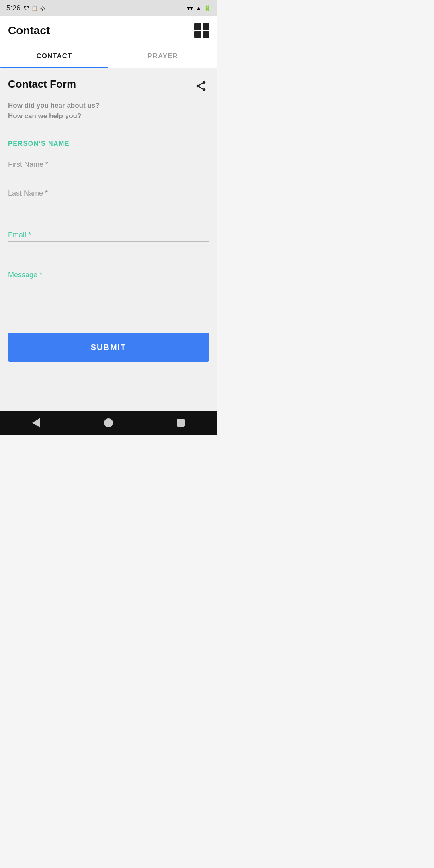 The height and width of the screenshot is (868, 434). Describe the element at coordinates (190, 8) in the screenshot. I see `wifi-icon: ▾▾` at that location.